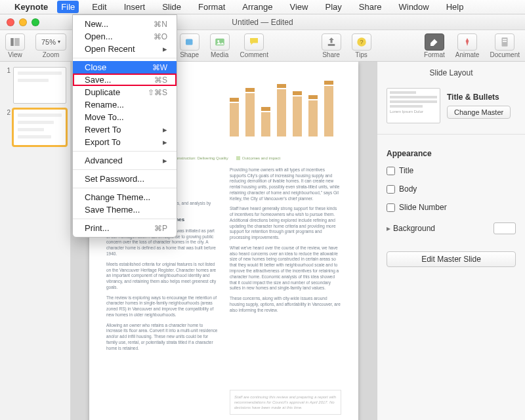 The width and height of the screenshot is (525, 420). What do you see at coordinates (99, 7) in the screenshot?
I see `menu-edit: Edit` at bounding box center [99, 7].